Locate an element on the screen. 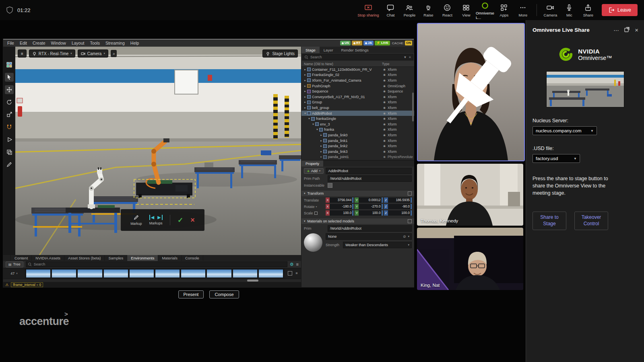 The image size is (644, 362). tree-toggle-button: ▤Tree is located at coordinates (14, 265).